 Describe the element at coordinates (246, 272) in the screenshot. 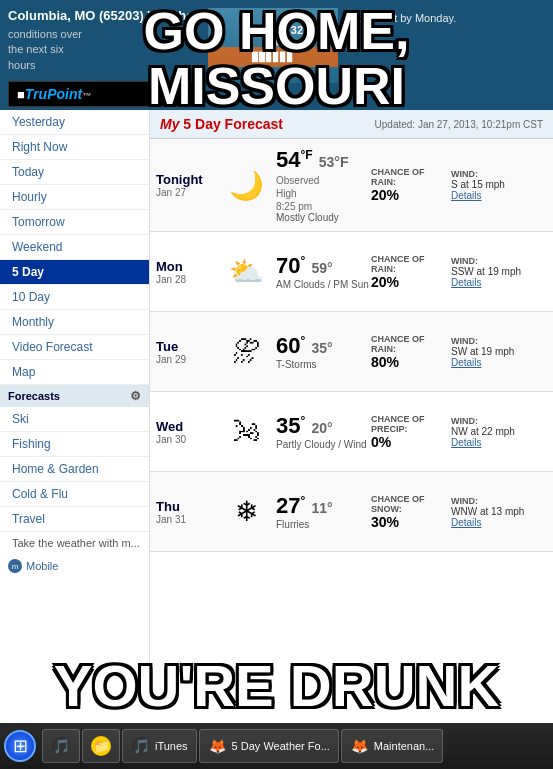

I see `forecast-icon-mon: ⛅` at that location.